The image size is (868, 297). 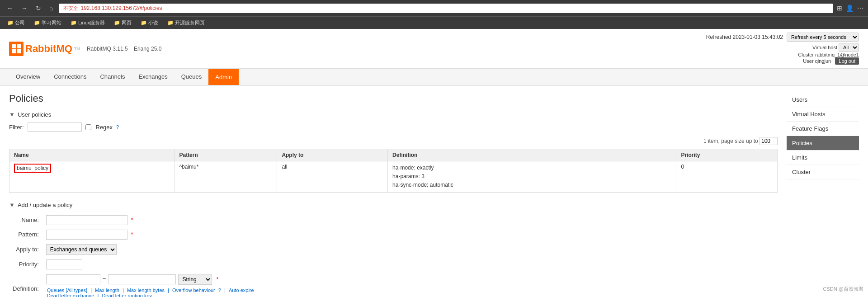 I want to click on bookmark-company: 📁 公司, so click(x=16, y=23).